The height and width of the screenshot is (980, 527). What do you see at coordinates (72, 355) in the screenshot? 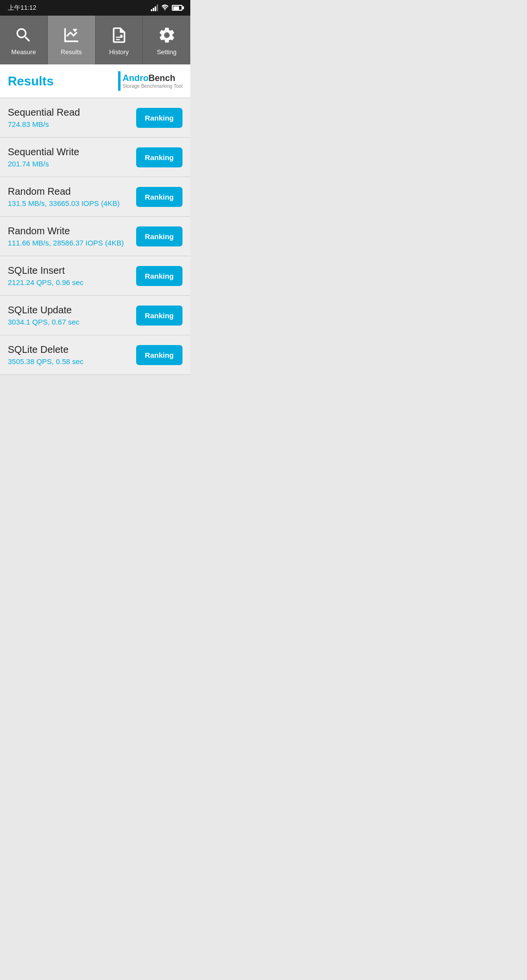
I see `result-info: SQLite Delete3505.38 QPS, 0.58 sec` at bounding box center [72, 355].